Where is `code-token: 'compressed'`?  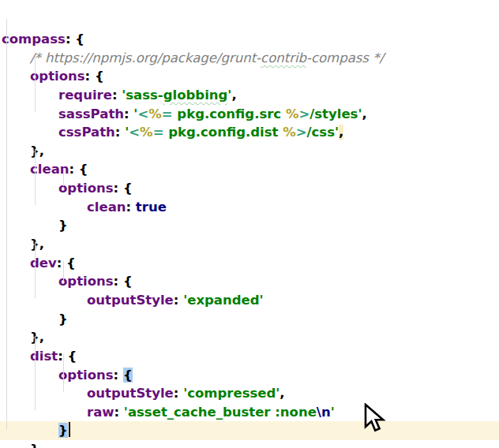
code-token: 'compressed' is located at coordinates (231, 393).